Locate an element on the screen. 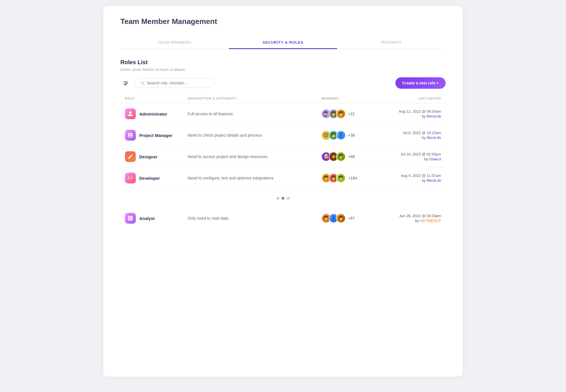 Image resolution: width=566 pixels, height=392 pixels. col-header-description: DESCRIPTION & AUTHORITY is located at coordinates (254, 98).